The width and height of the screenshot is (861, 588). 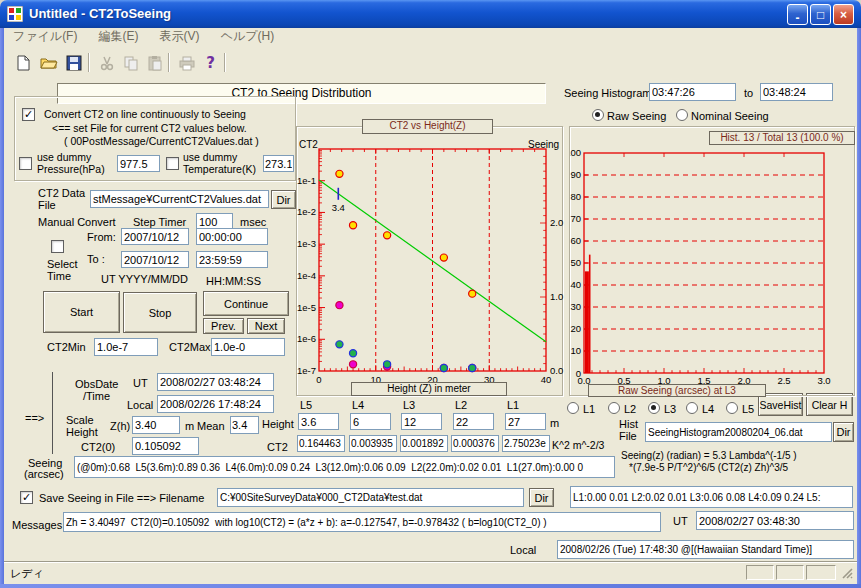 I want to click on ct2-data-file-input, so click(x=180, y=199).